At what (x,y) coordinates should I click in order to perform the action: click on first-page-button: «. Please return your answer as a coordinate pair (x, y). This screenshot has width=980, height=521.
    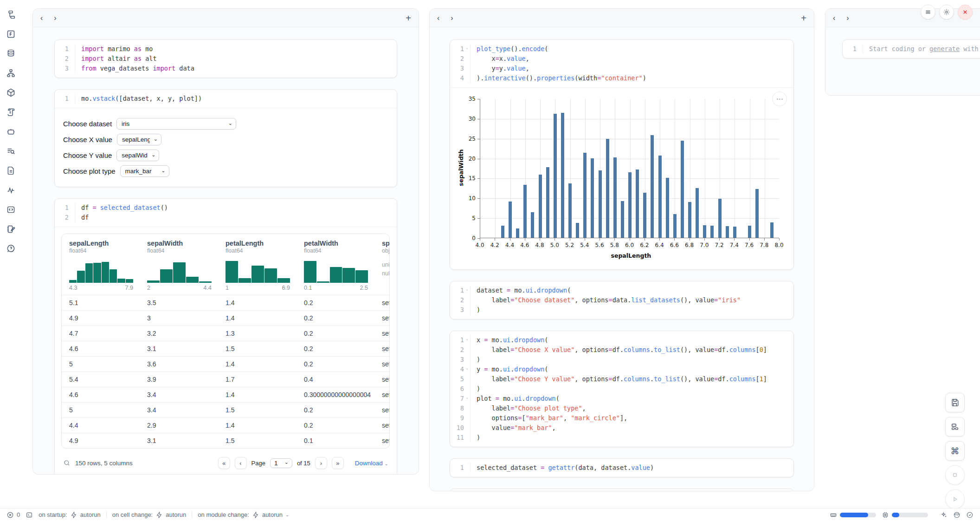
    Looking at the image, I should click on (224, 463).